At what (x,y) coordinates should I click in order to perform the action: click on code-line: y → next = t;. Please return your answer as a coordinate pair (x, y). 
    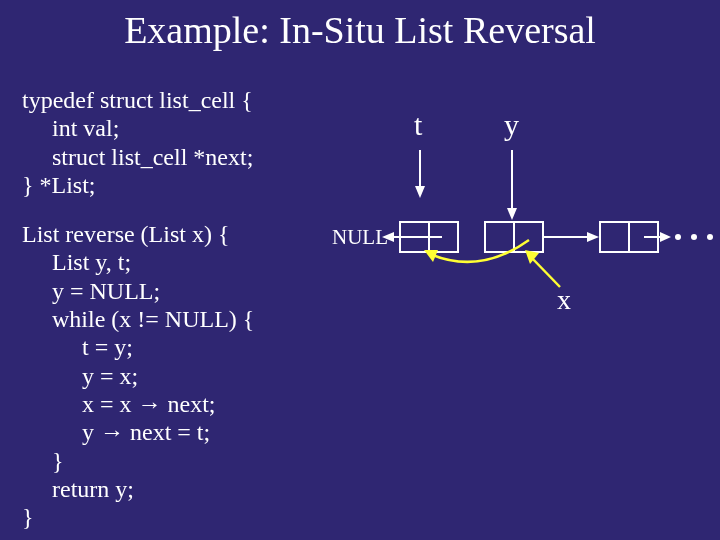
    Looking at the image, I should click on (116, 432).